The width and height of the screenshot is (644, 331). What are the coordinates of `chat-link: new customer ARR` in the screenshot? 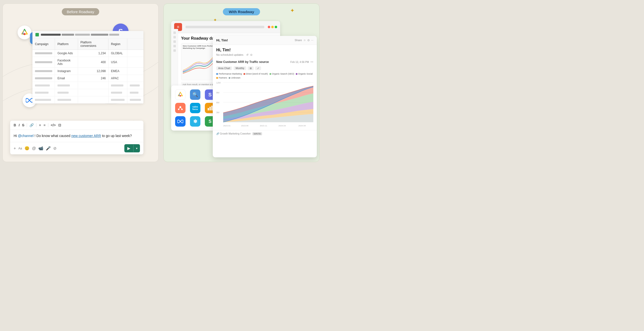 It's located at (86, 136).